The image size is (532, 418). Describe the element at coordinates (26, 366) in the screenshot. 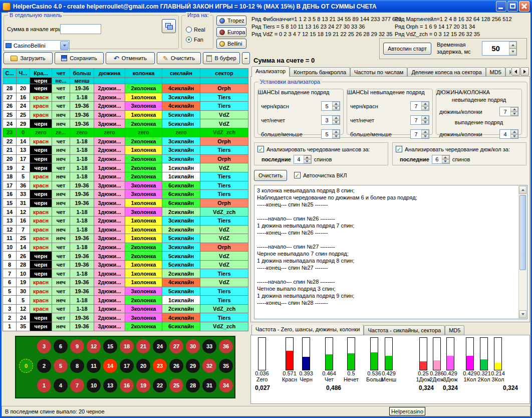

I see `board-number-0: 0` at that location.